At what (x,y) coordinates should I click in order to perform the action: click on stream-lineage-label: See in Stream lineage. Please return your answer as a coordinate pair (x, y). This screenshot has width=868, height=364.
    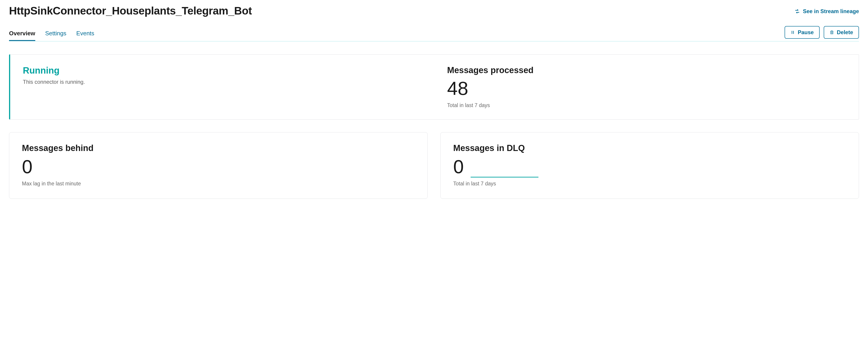
    Looking at the image, I should click on (831, 11).